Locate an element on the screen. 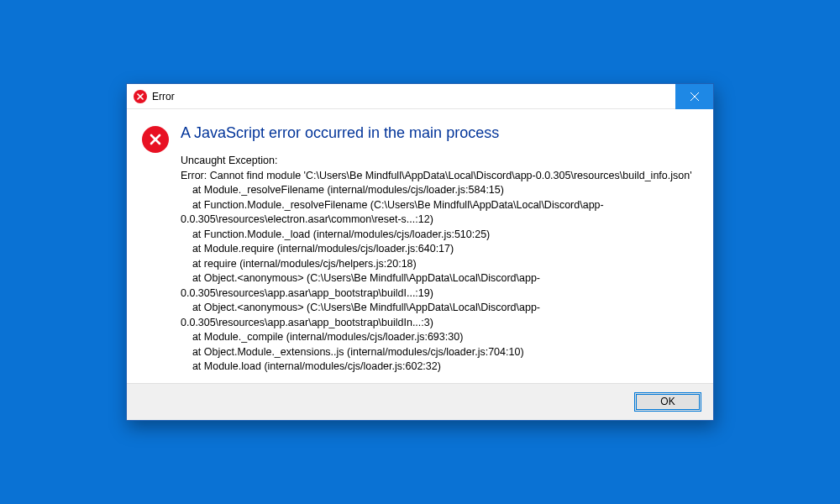 Image resolution: width=840 pixels, height=504 pixels. close-icon is located at coordinates (695, 97).